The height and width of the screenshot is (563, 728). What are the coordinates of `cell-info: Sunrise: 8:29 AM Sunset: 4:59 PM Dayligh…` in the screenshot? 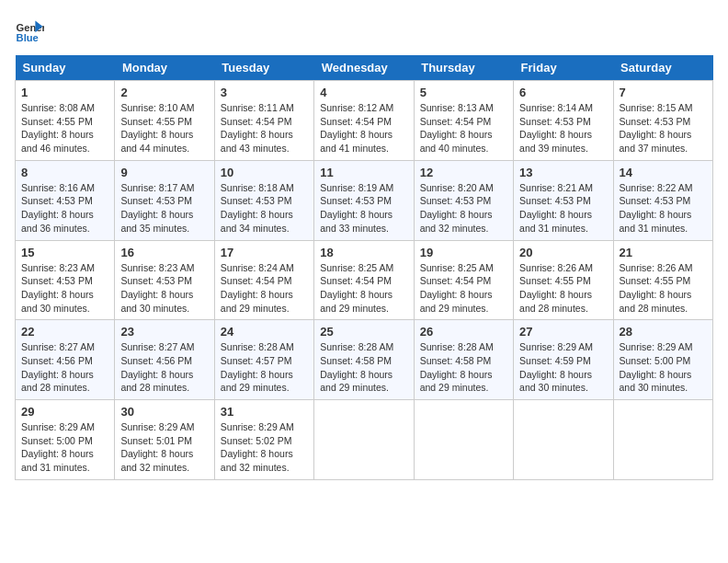 It's located at (563, 368).